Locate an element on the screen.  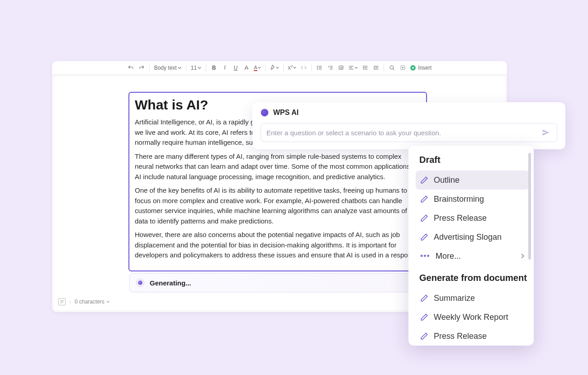
bullet-list-button is located at coordinates (319, 68).